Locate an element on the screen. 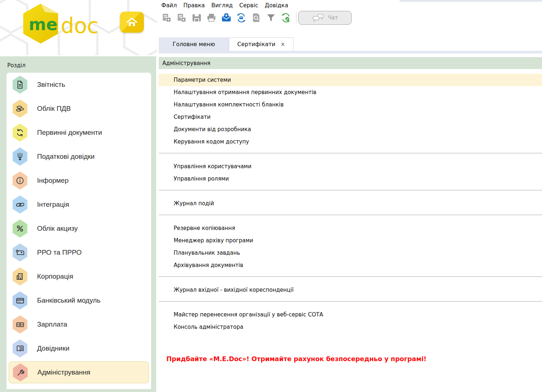 The image size is (542, 392). sidebar-item-tax-certificates: Податкові довідки is located at coordinates (79, 157).